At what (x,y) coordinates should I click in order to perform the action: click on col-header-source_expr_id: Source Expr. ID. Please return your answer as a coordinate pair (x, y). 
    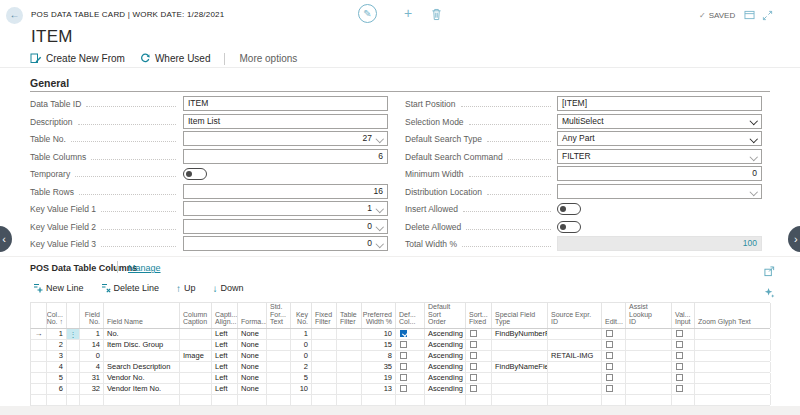
    Looking at the image, I should click on (575, 316).